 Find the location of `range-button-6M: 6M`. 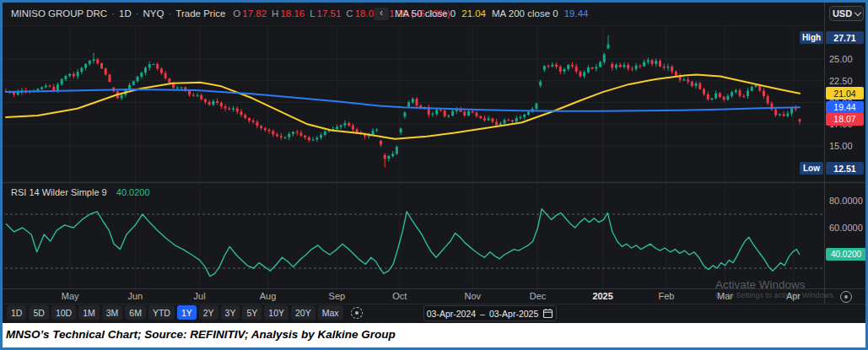

range-button-6M: 6M is located at coordinates (135, 312).